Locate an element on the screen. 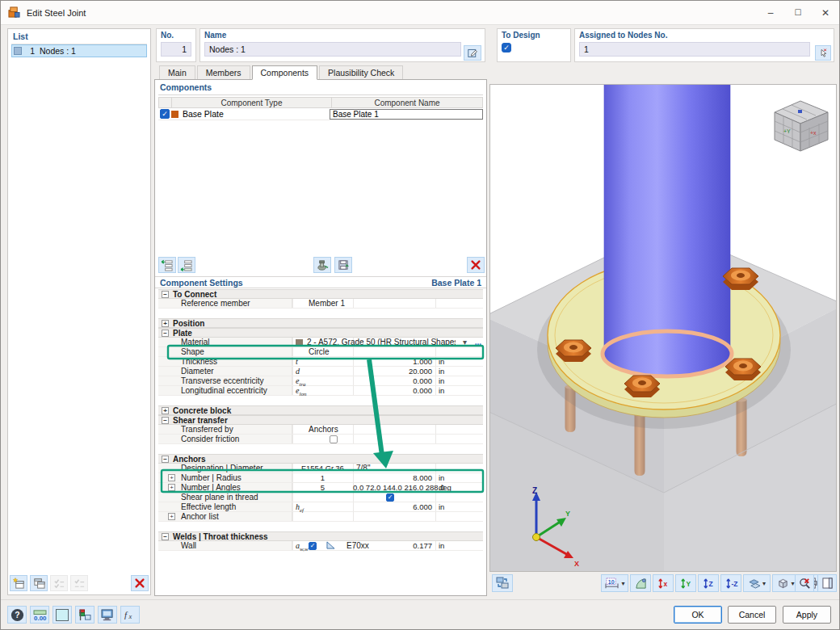 This screenshot has height=630, width=840. dimension-display-button: 10▾ is located at coordinates (615, 583).